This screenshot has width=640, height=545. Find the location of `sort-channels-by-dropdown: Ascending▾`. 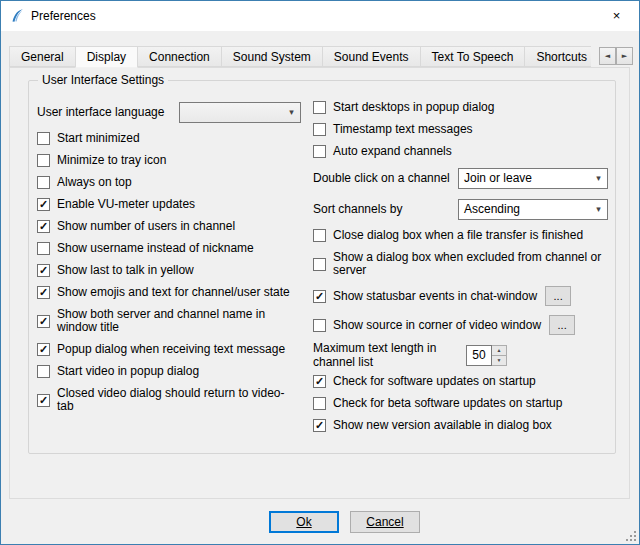

sort-channels-by-dropdown: Ascending▾ is located at coordinates (533, 210).